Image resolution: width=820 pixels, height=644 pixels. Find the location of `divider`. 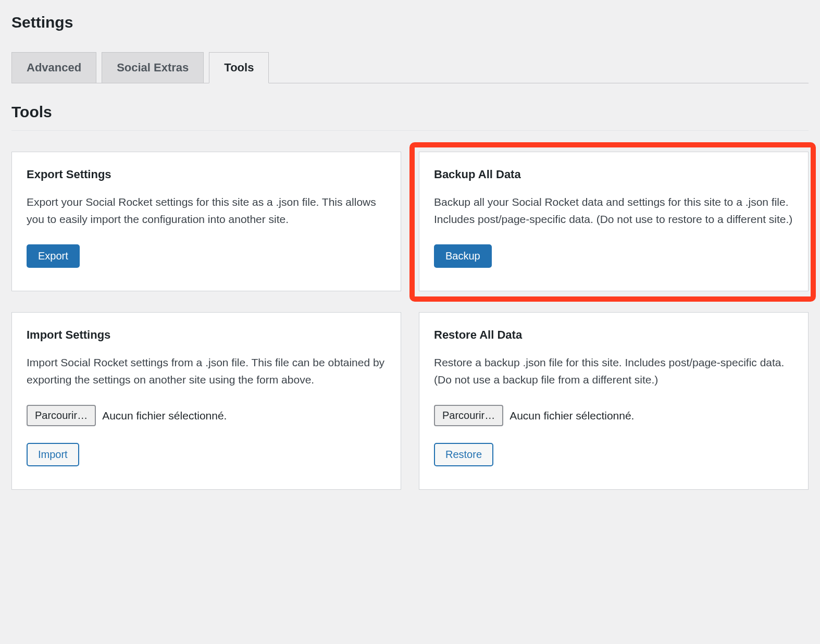

divider is located at coordinates (410, 130).